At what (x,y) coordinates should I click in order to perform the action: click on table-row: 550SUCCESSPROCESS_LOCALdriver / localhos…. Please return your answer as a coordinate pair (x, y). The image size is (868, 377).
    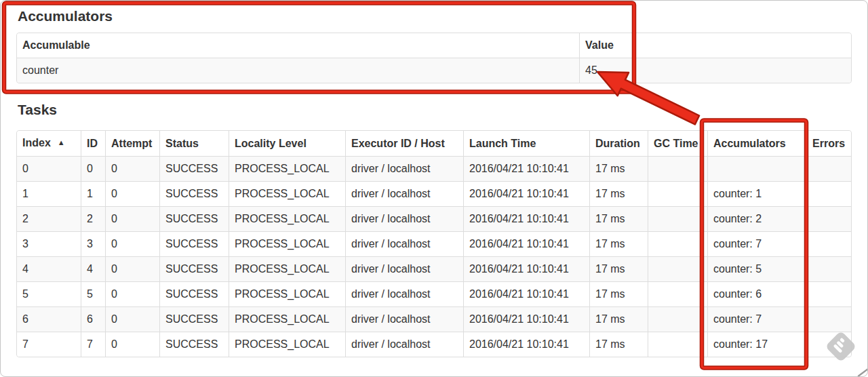
    Looking at the image, I should click on (434, 294).